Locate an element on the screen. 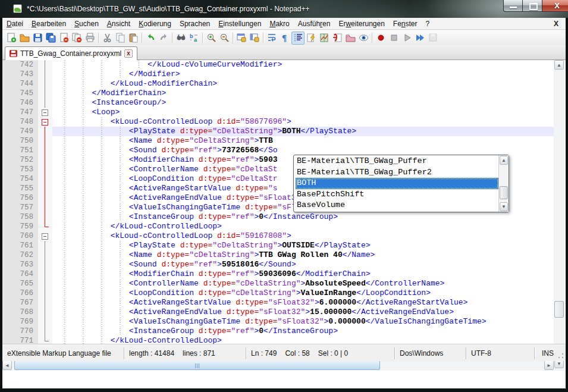  code-text: <PlayState d:type="cDeltaString">BOTH</P… is located at coordinates (303, 131).